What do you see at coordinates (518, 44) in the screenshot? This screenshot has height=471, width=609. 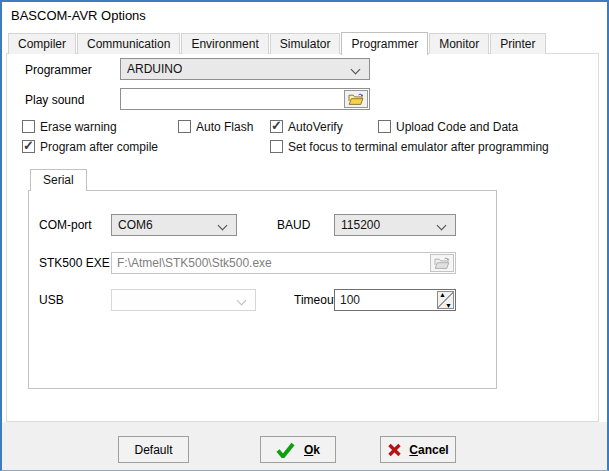 I see `tab-printer: Printer` at bounding box center [518, 44].